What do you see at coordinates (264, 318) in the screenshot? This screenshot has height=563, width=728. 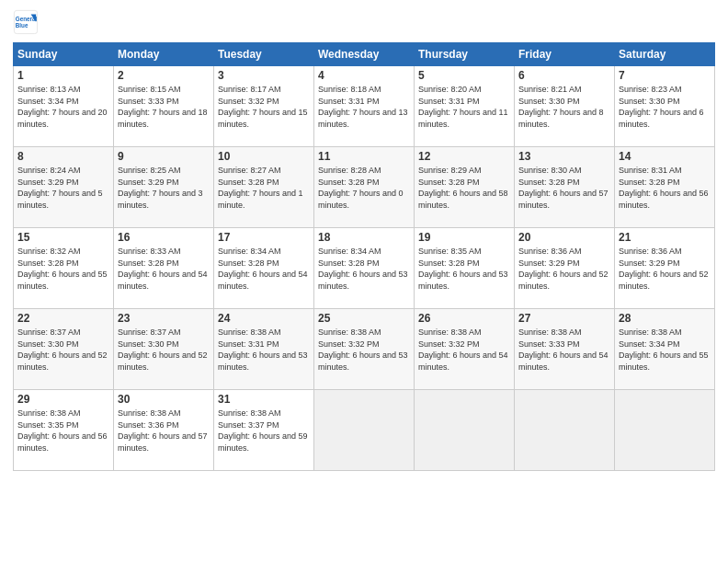 I see `day-number: 24` at bounding box center [264, 318].